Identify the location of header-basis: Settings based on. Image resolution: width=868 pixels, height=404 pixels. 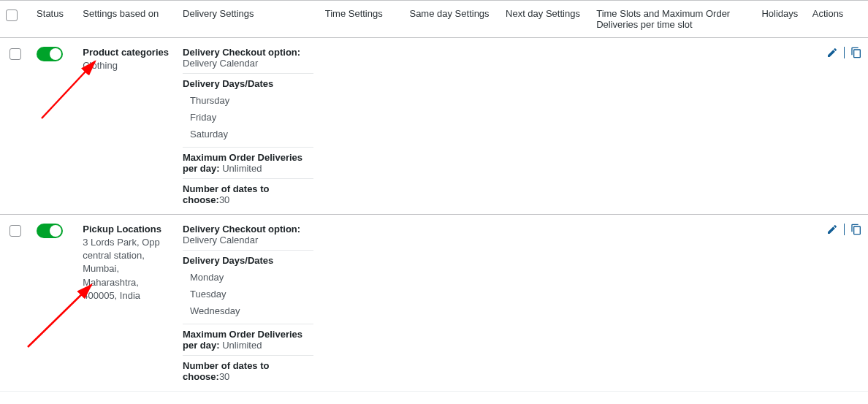
(127, 19).